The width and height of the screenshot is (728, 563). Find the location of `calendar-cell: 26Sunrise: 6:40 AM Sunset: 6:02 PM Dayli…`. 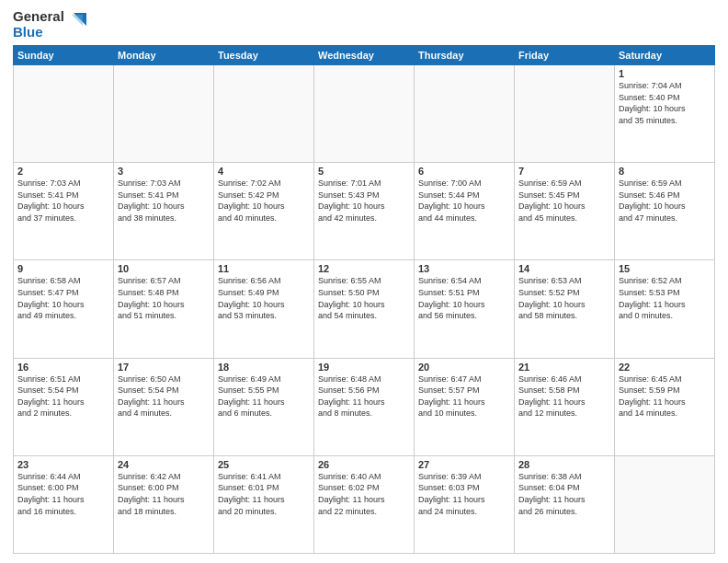

calendar-cell: 26Sunrise: 6:40 AM Sunset: 6:02 PM Dayli… is located at coordinates (364, 504).